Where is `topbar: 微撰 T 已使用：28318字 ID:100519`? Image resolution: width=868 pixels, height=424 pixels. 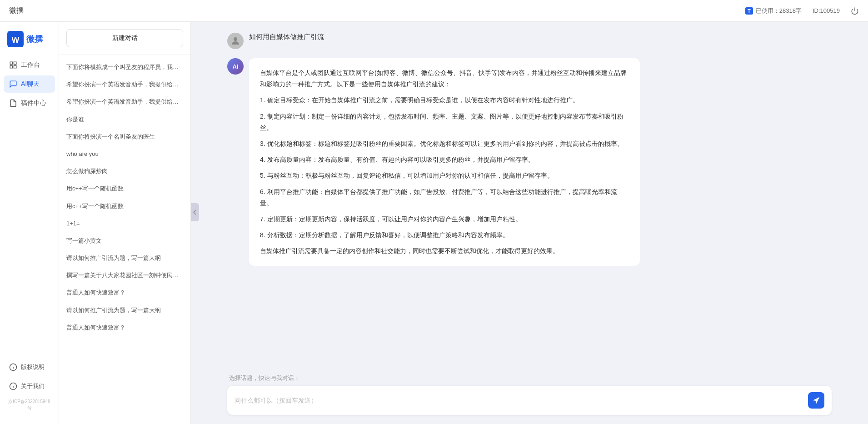
topbar: 微撰 T 已使用：28318字 ID:100519 is located at coordinates (434, 11).